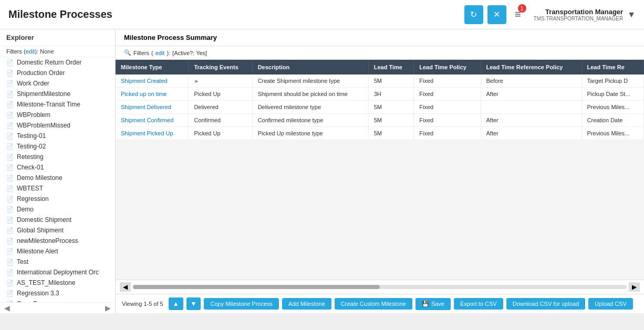 This screenshot has height=330, width=644. What do you see at coordinates (58, 136) in the screenshot?
I see `sidebar-item: 📄Testing-01` at bounding box center [58, 136].